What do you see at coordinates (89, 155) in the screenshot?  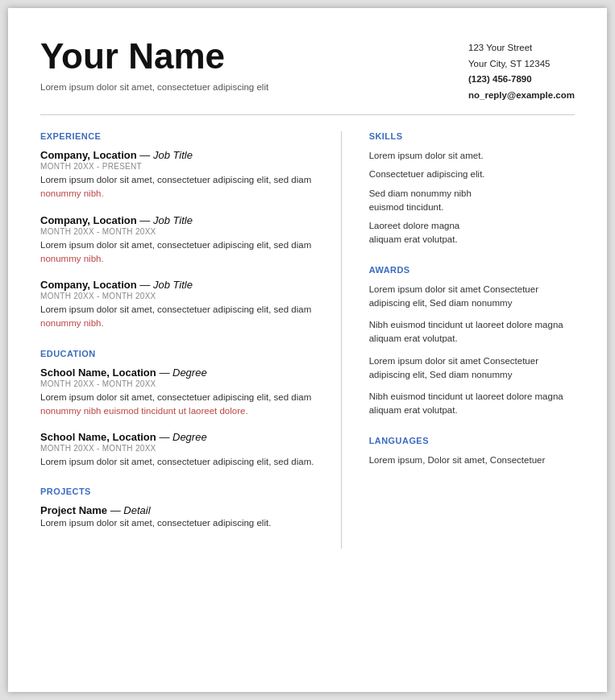 I see `company-0: Company, Location` at bounding box center [89, 155].